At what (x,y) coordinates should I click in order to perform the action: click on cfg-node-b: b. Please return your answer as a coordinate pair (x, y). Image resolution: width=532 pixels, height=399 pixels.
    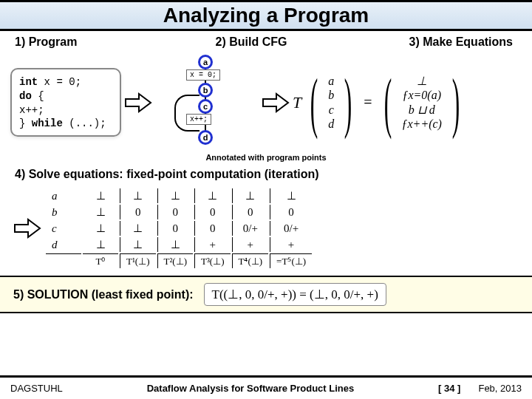
    Looking at the image, I should click on (205, 90).